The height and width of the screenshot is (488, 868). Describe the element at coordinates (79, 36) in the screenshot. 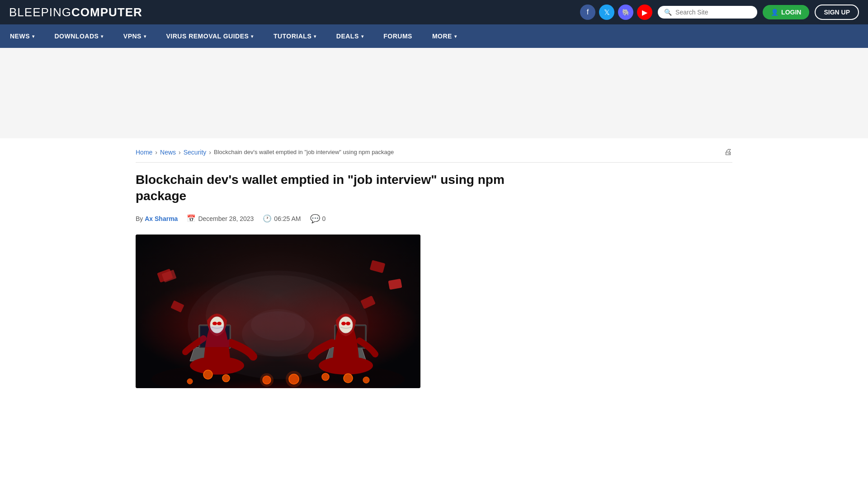

I see `nav-item-downloads: DOWNLOADS ▾` at that location.